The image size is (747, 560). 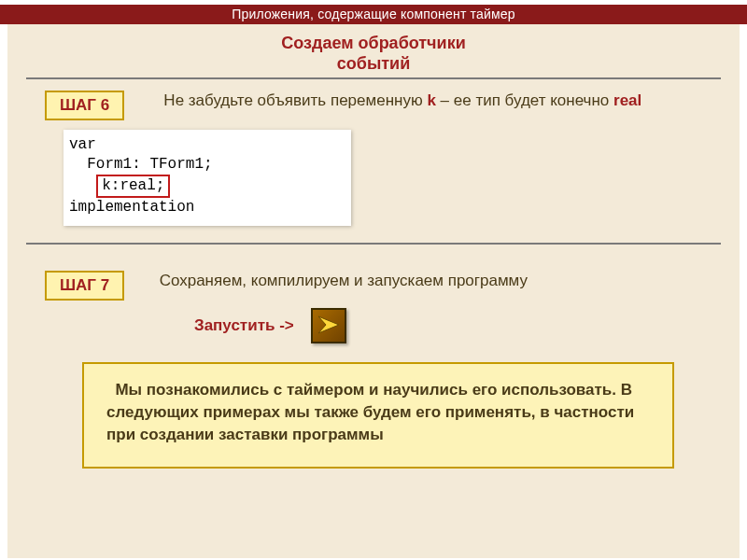 I want to click on step-6-badge: ШАГ 6, so click(x=84, y=105).